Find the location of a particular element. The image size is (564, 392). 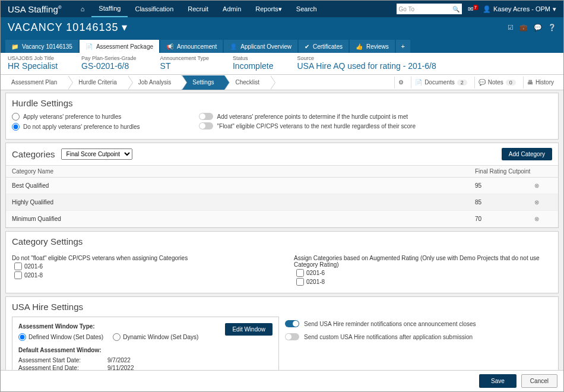

radio-apply-vets: Apply veterans' preference to hurdles is located at coordinates (76, 116).